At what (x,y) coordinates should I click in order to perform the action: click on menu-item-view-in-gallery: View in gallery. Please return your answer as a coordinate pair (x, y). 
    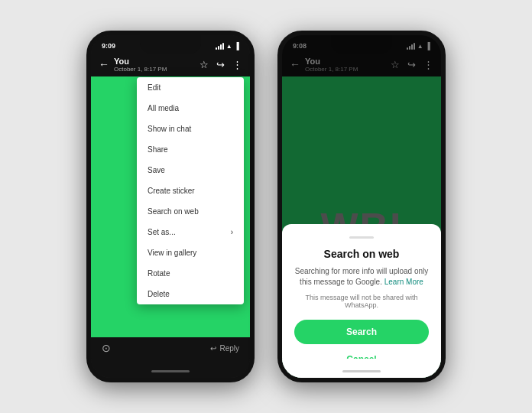
    Looking at the image, I should click on (190, 252).